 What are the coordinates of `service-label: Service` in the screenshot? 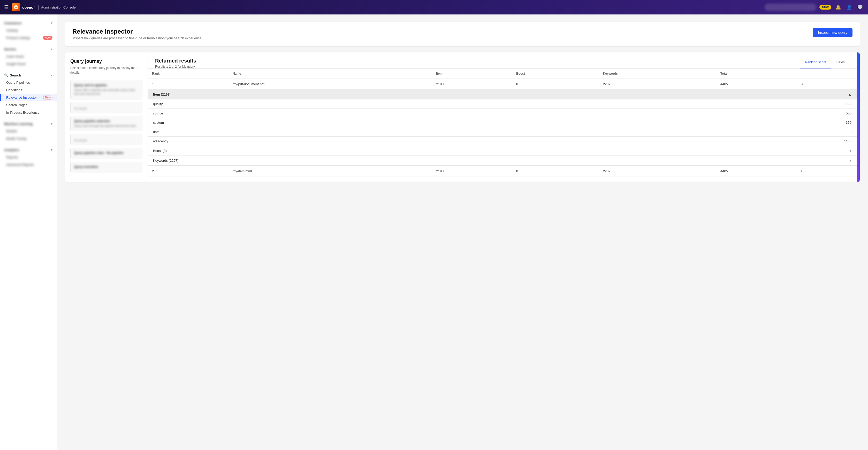 It's located at (10, 49).